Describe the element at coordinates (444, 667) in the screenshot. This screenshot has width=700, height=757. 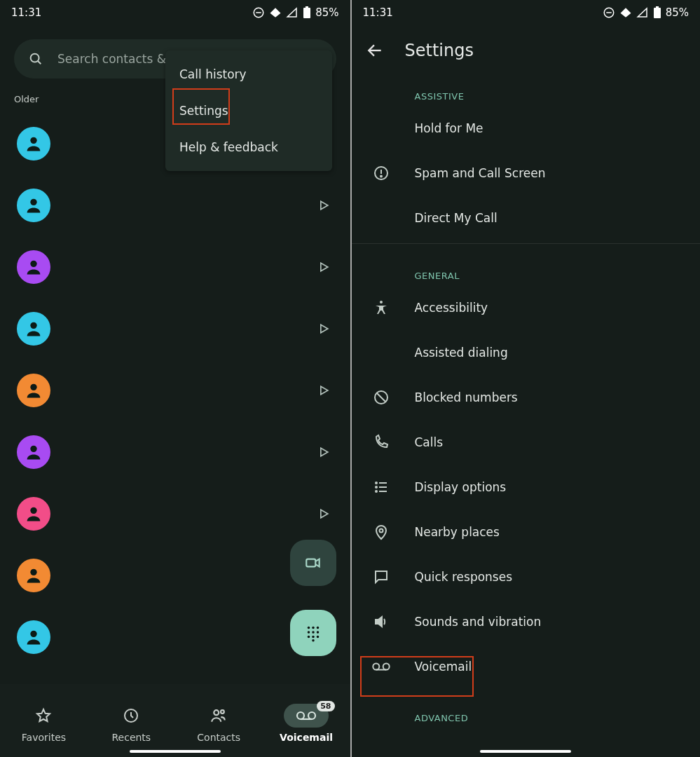
I see `settings-label: Voicemail` at that location.